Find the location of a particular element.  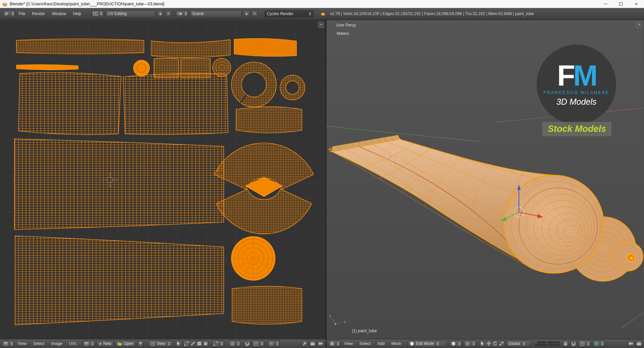

window-controls: × is located at coordinates (621, 4).